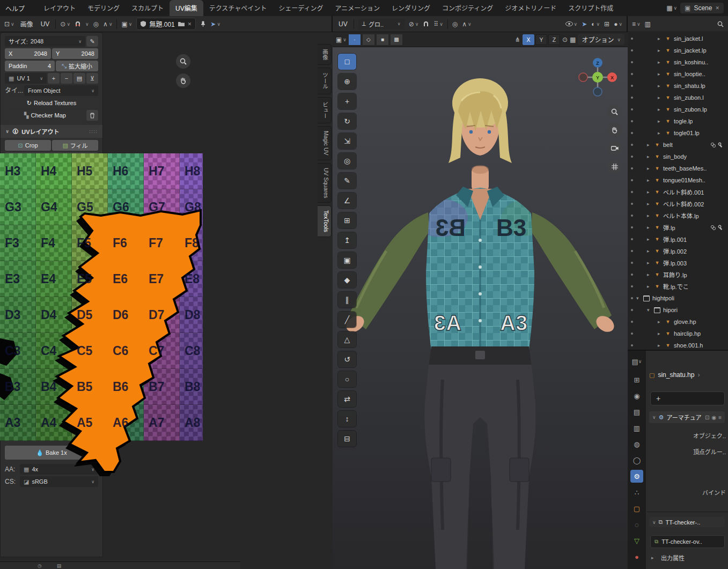 This screenshot has height=569, width=728. Describe the element at coordinates (615, 130) in the screenshot. I see `viewport-pan-icon` at that location.